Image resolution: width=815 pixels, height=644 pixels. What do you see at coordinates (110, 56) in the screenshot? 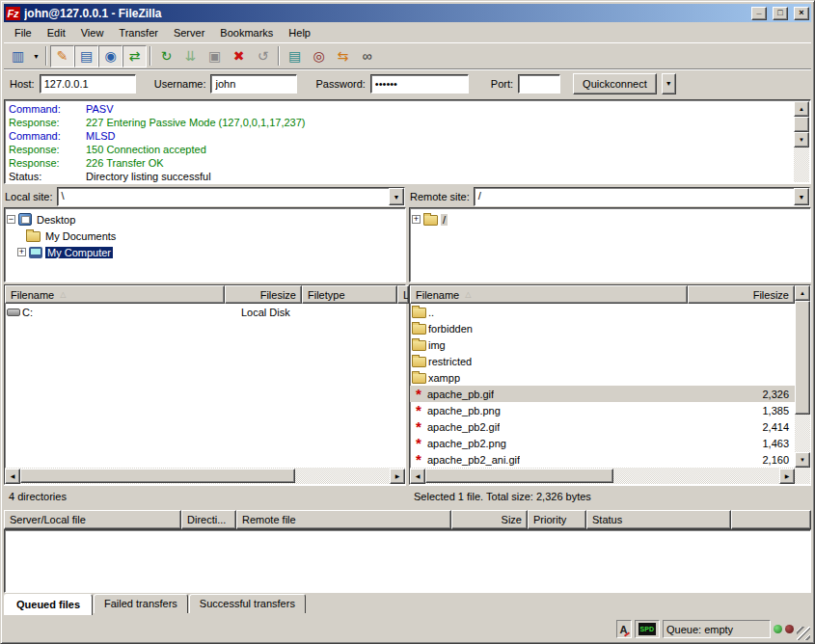
I see `toggle-remote-tree-button: ◉` at bounding box center [110, 56].